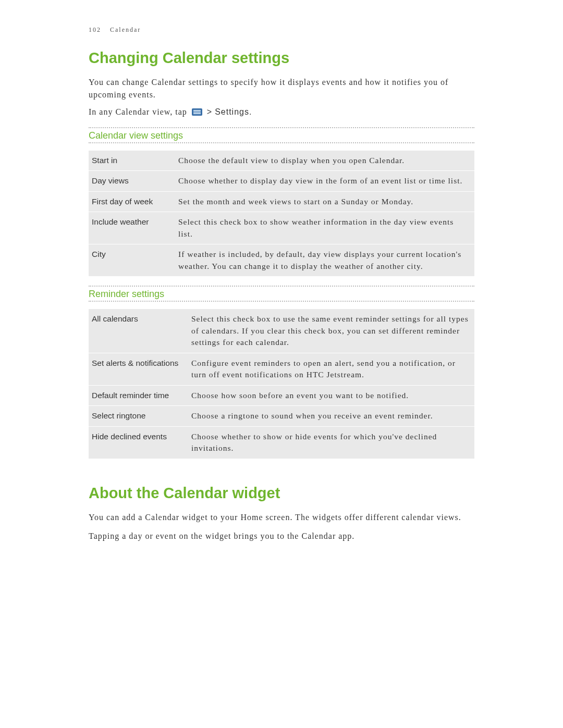 Image resolution: width=563 pixels, height=728 pixels. What do you see at coordinates (325, 261) in the screenshot?
I see `setting-desc: If weather is included, by default, day …` at bounding box center [325, 261].